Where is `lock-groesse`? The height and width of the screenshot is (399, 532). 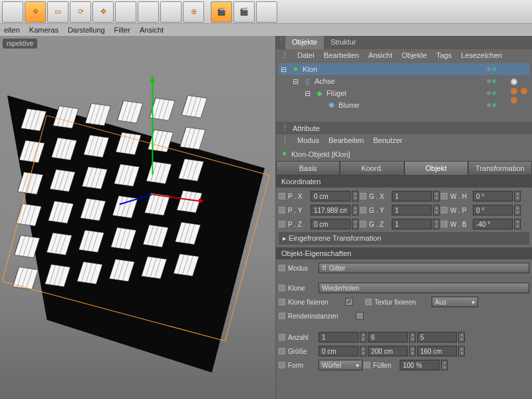
lock-groesse is located at coordinates (282, 351).